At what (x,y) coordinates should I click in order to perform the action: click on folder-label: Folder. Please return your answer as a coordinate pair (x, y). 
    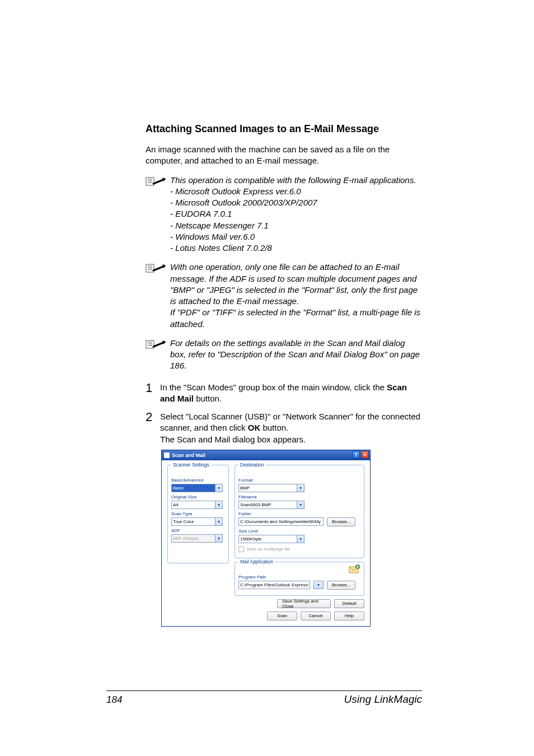
    Looking at the image, I should click on (299, 514).